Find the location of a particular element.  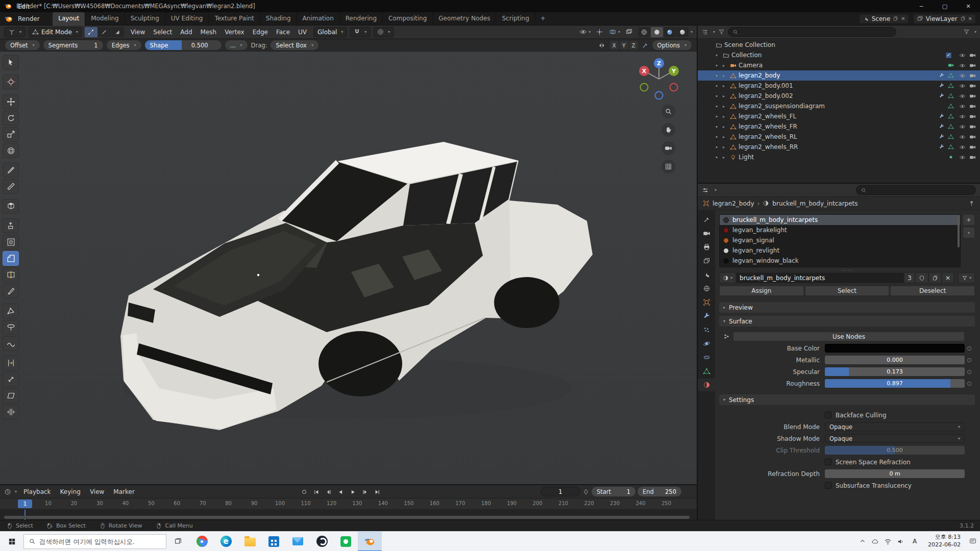

subsurface-translucency-checkbox: Subsurface Translucency is located at coordinates (899, 486).